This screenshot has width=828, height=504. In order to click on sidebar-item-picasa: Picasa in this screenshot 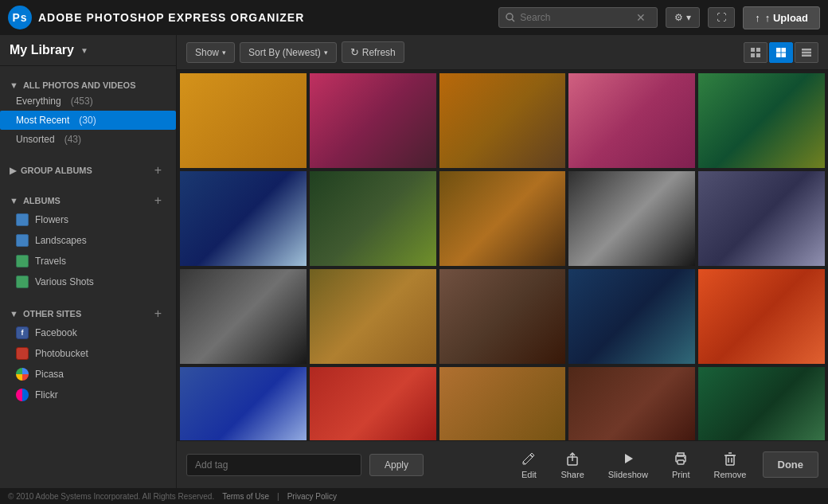, I will do `click(88, 374)`.